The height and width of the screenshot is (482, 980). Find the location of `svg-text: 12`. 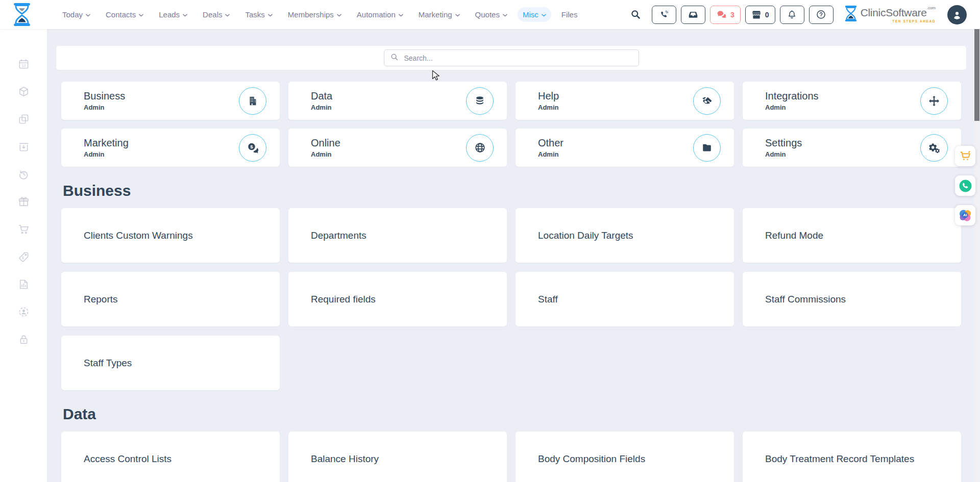

svg-text: 12 is located at coordinates (23, 66).